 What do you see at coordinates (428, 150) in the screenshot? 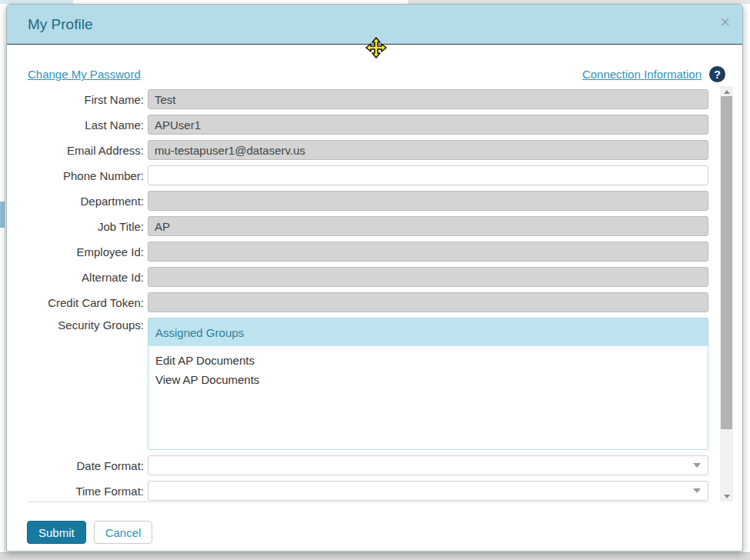
I see `email-input` at bounding box center [428, 150].